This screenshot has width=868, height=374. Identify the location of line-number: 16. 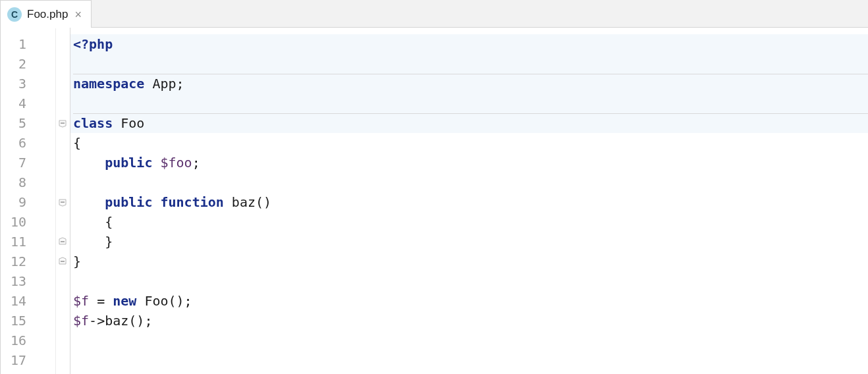
(28, 340).